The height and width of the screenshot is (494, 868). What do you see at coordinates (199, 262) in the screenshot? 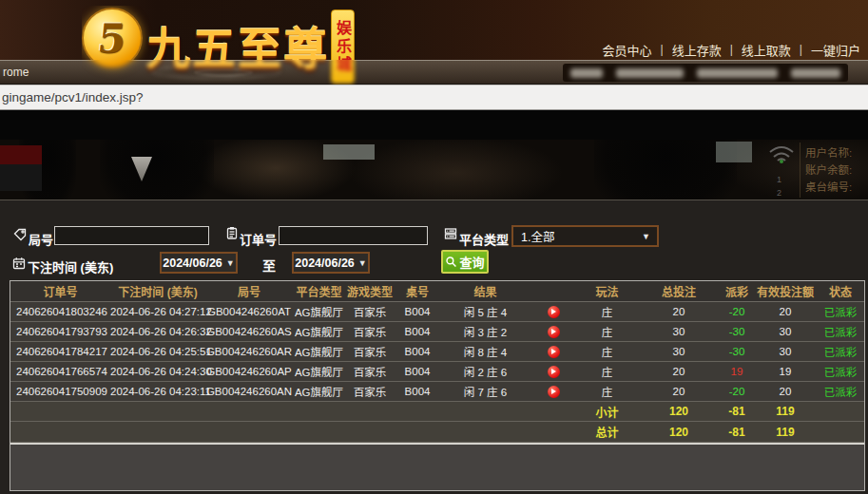
I see `date-from-picker: 2024/06/26 ▼` at bounding box center [199, 262].